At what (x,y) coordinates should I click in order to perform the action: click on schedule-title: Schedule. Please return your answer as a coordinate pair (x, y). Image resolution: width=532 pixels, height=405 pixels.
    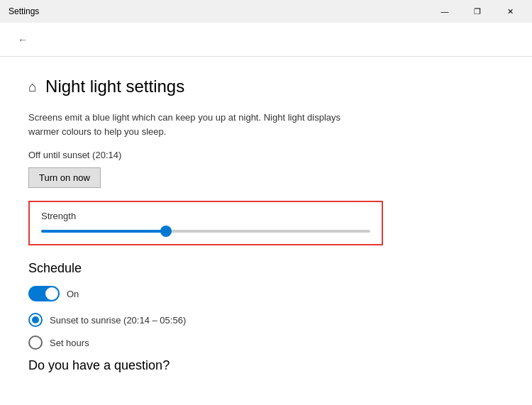
    Looking at the image, I should click on (266, 268).